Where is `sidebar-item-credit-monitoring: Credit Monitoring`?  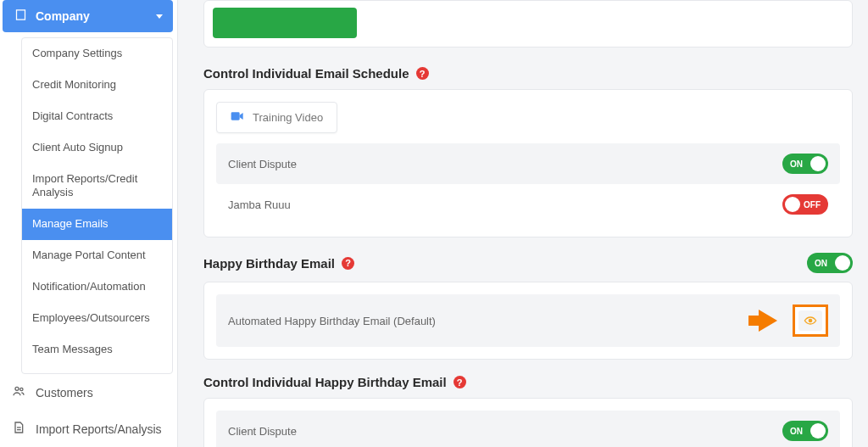 sidebar-item-credit-monitoring: Credit Monitoring is located at coordinates (97, 85).